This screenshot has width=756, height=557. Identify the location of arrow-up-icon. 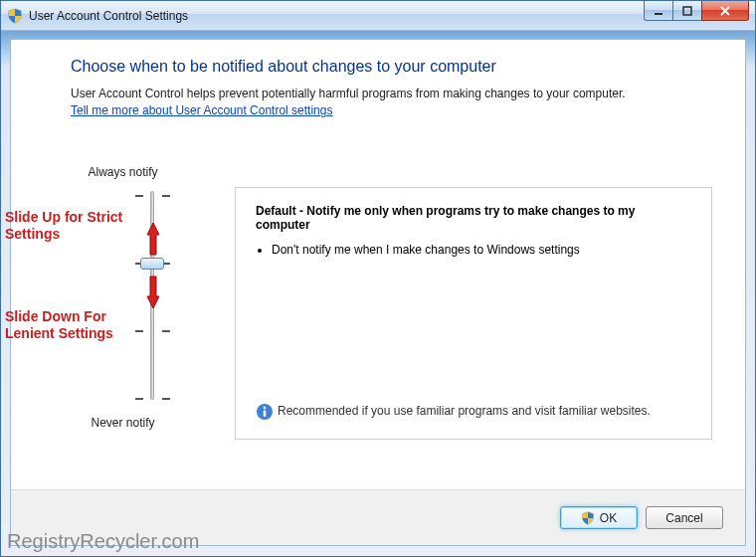
(152, 236).